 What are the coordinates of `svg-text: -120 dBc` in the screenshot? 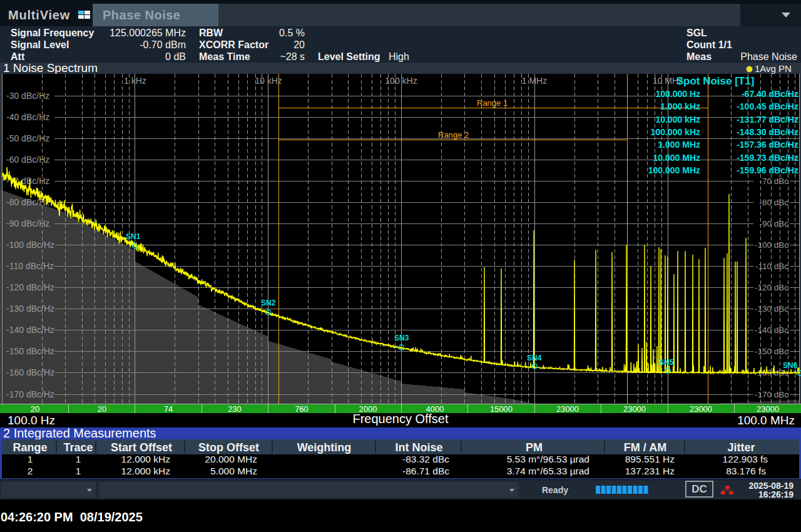 It's located at (772, 288).